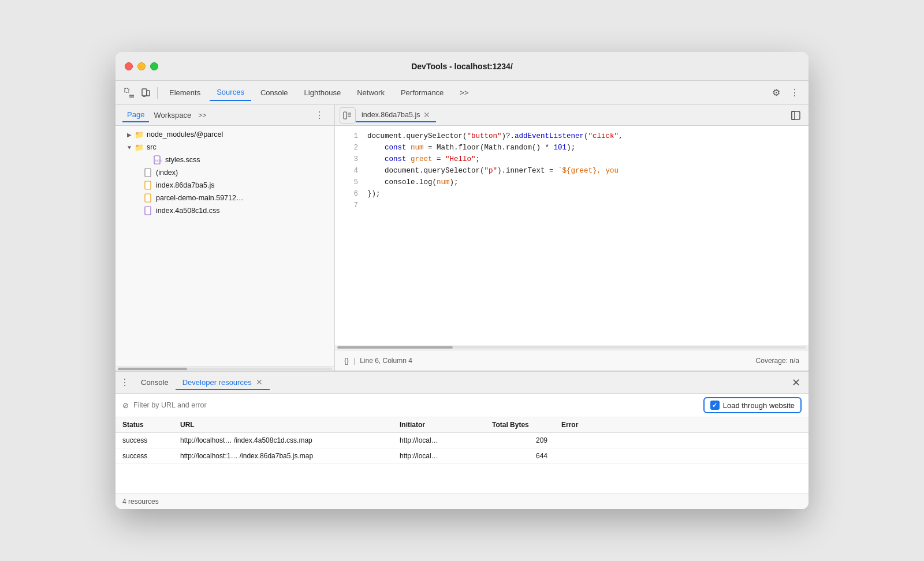 This screenshot has width=924, height=561. I want to click on cell-url: http://localhost:1… /index.86da7ba5.js.m…, so click(283, 456).